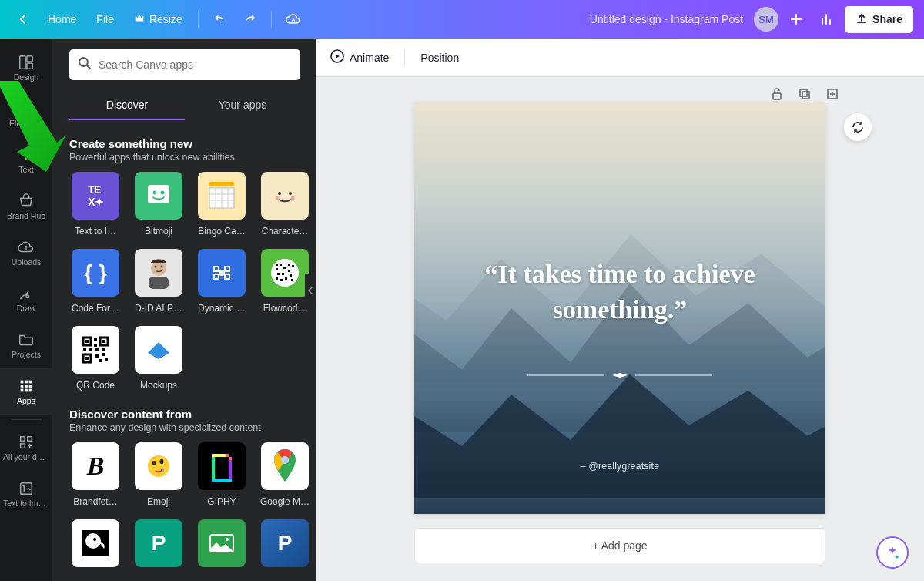 This screenshot has height=581, width=924. Describe the element at coordinates (285, 543) in the screenshot. I see `prep-icon: P` at that location.